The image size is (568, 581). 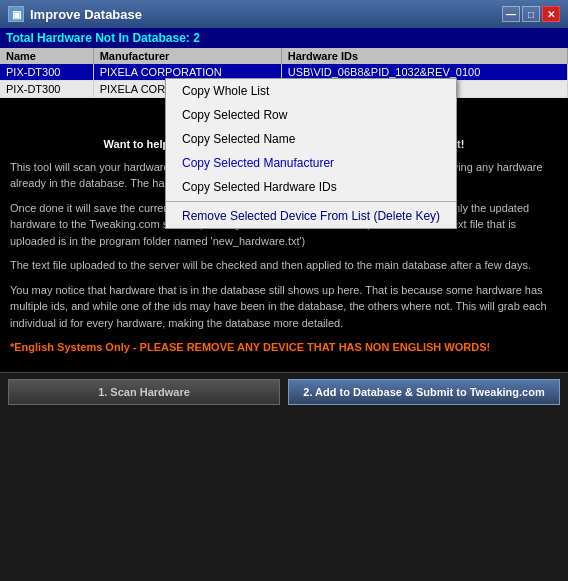 I want to click on copy-selected-name-menuitem: Copy Selected Name, so click(x=311, y=139).